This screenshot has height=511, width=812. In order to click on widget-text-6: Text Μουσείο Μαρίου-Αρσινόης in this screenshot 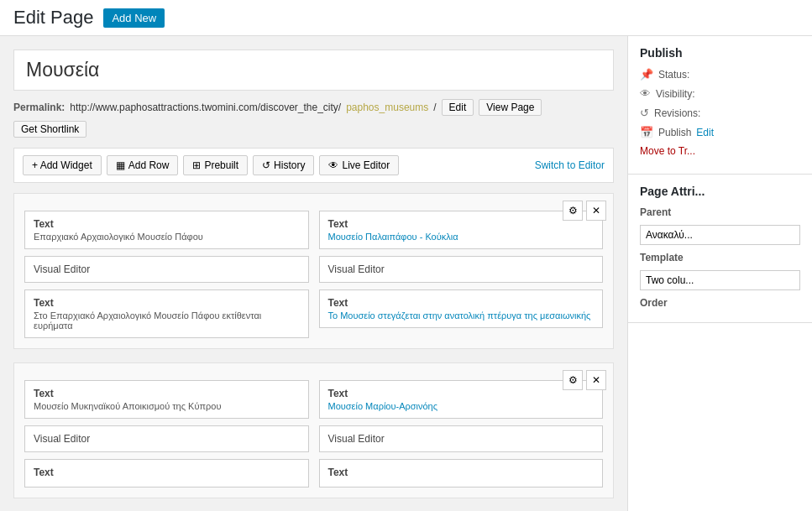, I will do `click(462, 399)`.